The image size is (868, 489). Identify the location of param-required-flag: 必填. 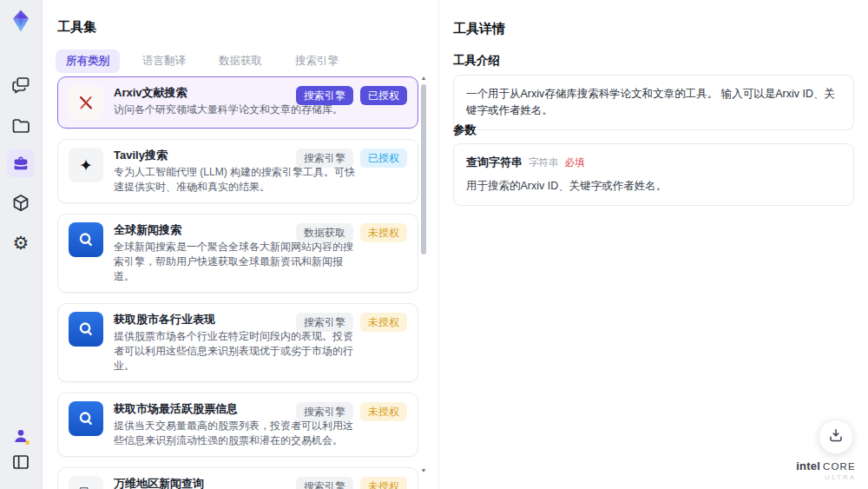
(575, 163).